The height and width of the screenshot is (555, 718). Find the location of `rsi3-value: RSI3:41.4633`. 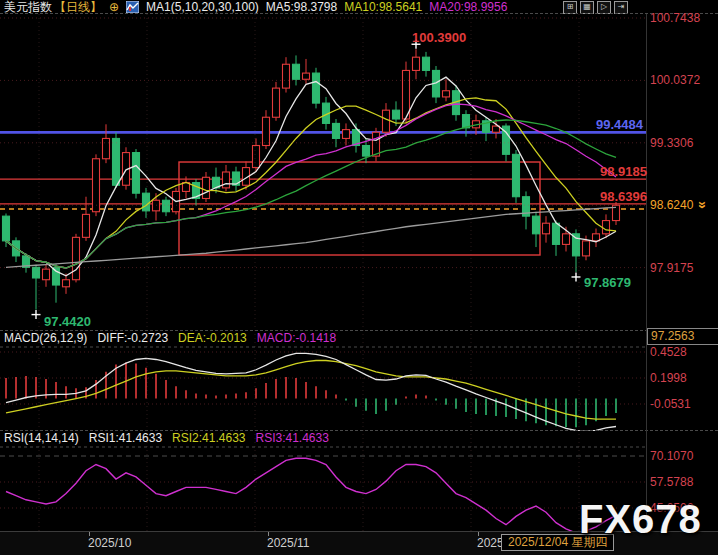

rsi3-value: RSI3:41.4633 is located at coordinates (292, 438).